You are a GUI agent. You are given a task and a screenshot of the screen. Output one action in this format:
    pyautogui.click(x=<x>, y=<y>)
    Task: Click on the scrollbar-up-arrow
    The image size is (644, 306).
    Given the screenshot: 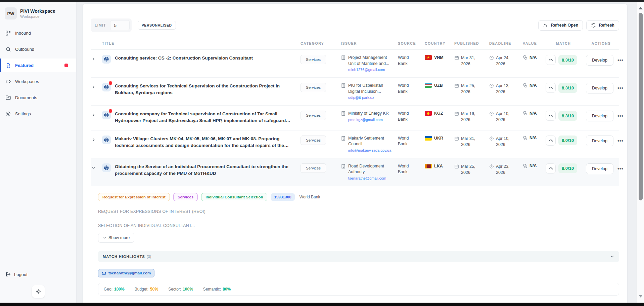 What is the action you would take?
    pyautogui.click(x=641, y=8)
    